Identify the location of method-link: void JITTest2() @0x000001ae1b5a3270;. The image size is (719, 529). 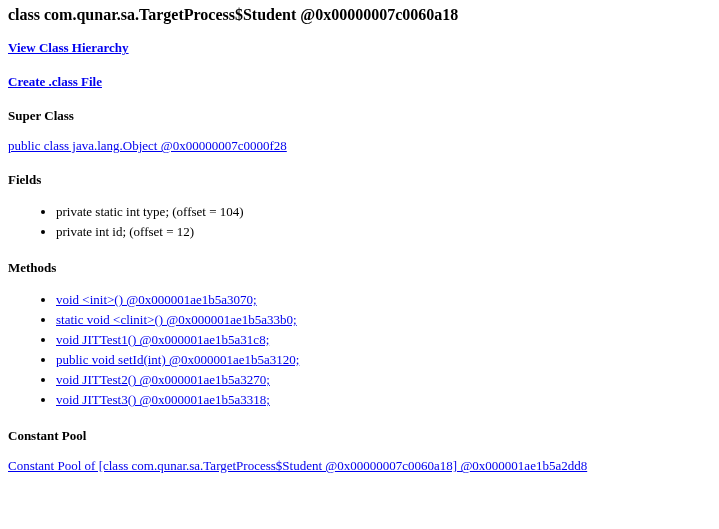
(163, 380).